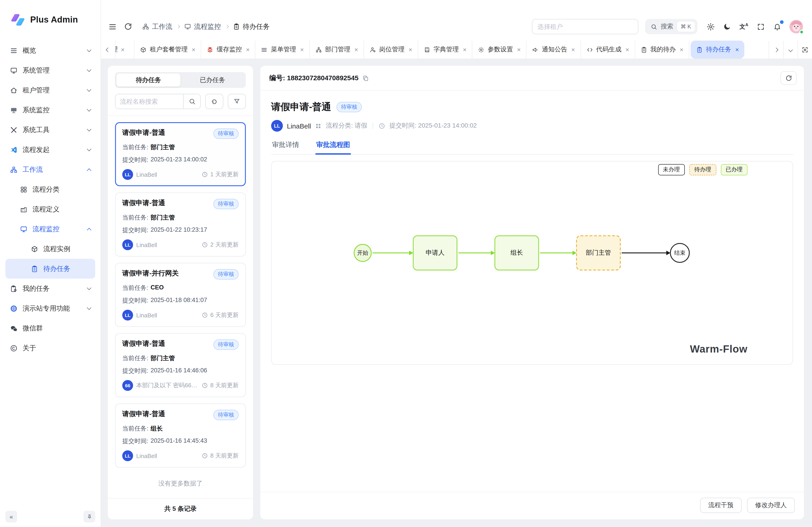  What do you see at coordinates (790, 50) in the screenshot?
I see `tabs-dropdown-button` at bounding box center [790, 50].